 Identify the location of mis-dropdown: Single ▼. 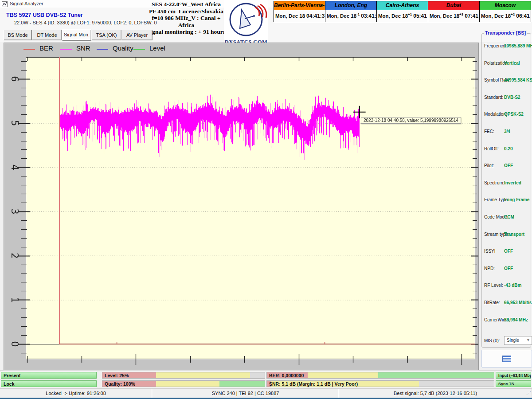
(518, 340).